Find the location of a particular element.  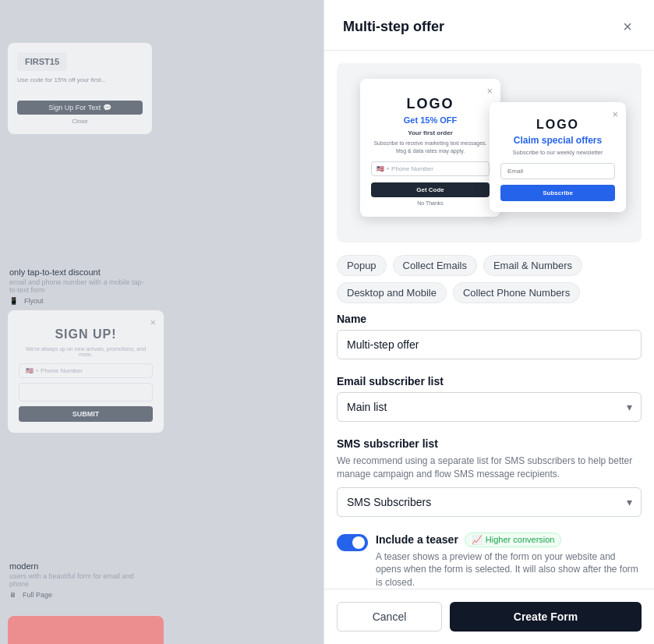

cancel-button: Cancel is located at coordinates (390, 617).